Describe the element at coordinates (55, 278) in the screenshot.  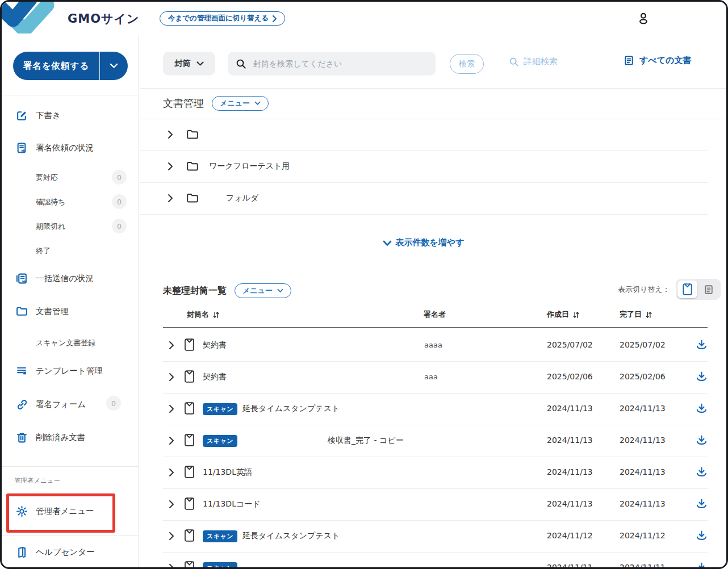
I see `sidebar-item-bulk-send-status: 一括送信の状況` at that location.